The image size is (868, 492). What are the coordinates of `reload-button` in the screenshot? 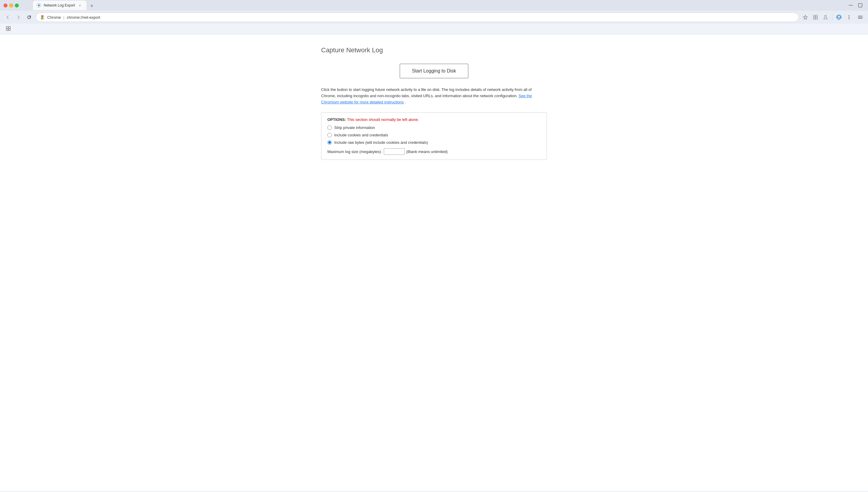 It's located at (29, 17).